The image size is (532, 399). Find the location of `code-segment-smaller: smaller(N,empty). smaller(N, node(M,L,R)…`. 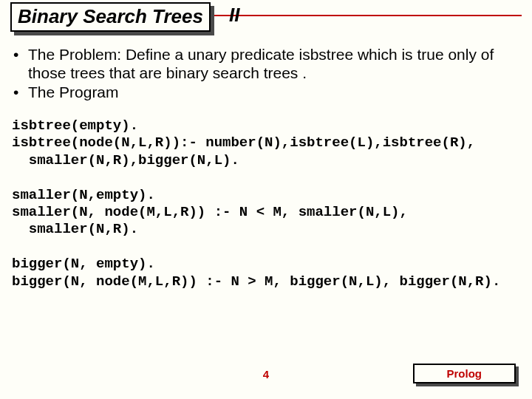

code-segment-smaller: smaller(N,empty). smaller(N, node(M,L,R)… is located at coordinates (266, 213).